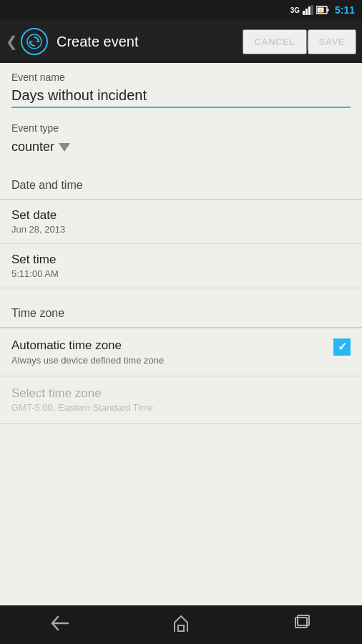 The height and width of the screenshot is (644, 362). Describe the element at coordinates (308, 10) in the screenshot. I see `signal-icon` at that location.